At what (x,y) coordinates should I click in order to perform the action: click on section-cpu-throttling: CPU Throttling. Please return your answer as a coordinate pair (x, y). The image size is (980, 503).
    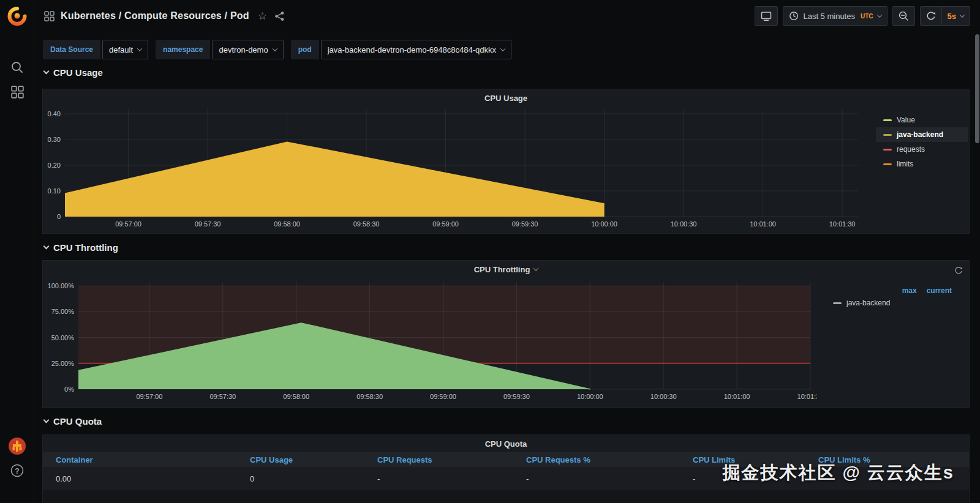
    Looking at the image, I should click on (81, 247).